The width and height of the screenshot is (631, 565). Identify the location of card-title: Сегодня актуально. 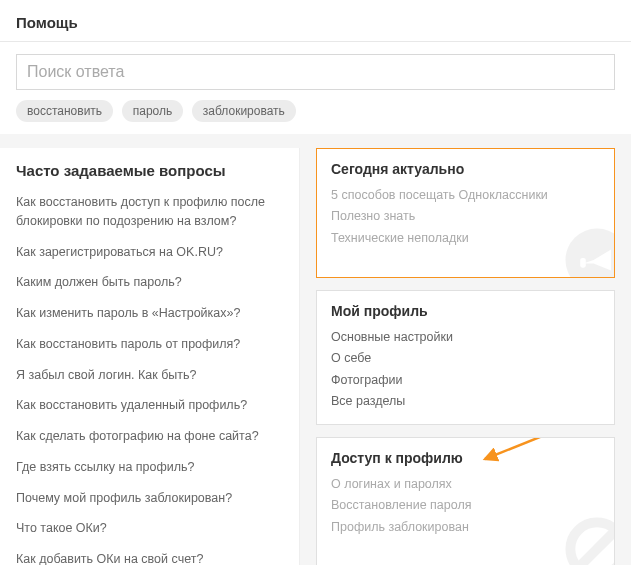
(466, 169).